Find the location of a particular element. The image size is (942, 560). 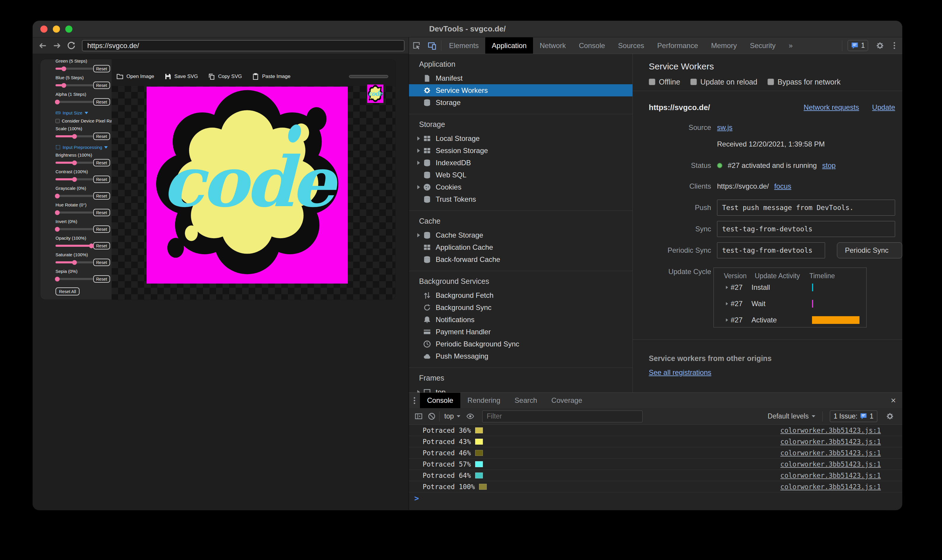

save-svg-button: Save SVG is located at coordinates (181, 76).